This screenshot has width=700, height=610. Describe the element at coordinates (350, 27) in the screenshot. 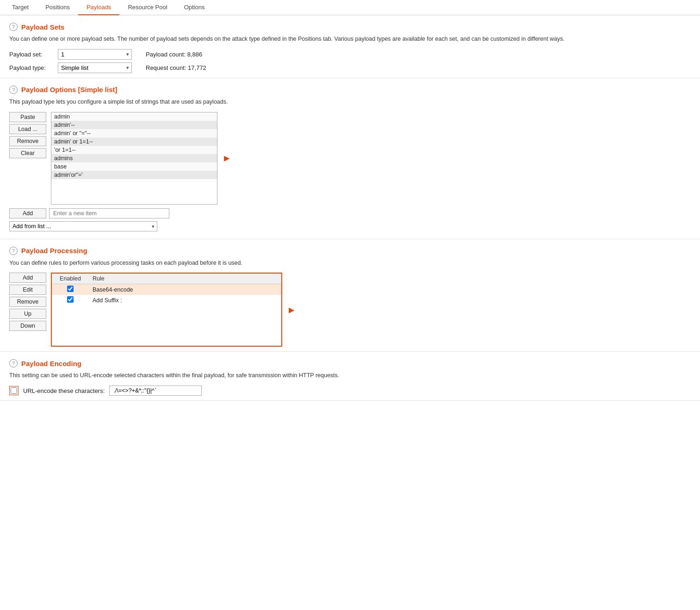

I see `payload-sets-header: ? Payload Sets` at that location.